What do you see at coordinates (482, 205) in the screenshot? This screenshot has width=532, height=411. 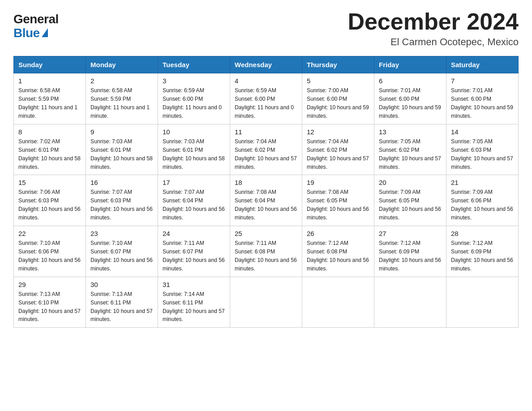 I see `day-info: Sunrise: 7:09 AMSunset: 6:06 PMDaylight:…` at bounding box center [482, 205].